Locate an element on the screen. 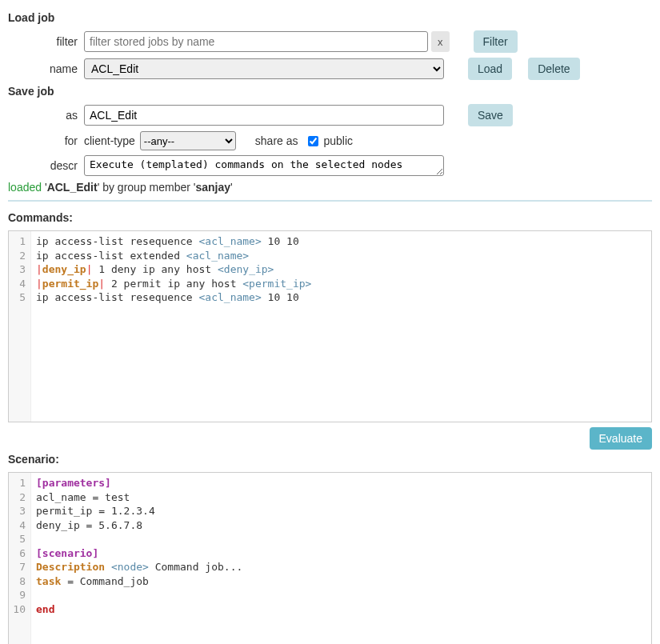  public-checkbox is located at coordinates (314, 141).